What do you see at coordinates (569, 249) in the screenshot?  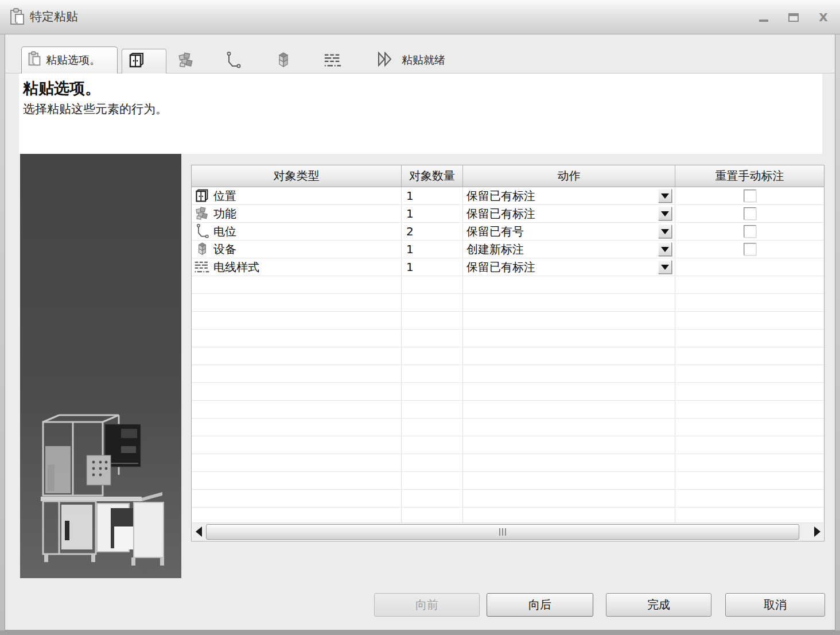 I see `action-select: 创建新标注` at bounding box center [569, 249].